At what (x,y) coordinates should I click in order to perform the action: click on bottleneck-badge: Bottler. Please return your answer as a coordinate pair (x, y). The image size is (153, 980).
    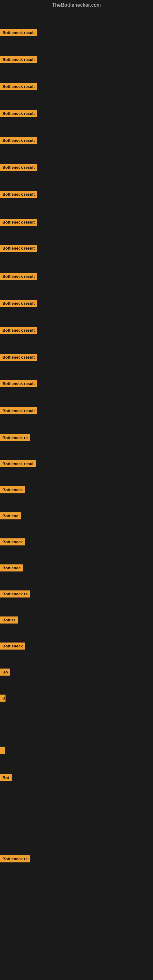
    Looking at the image, I should click on (9, 620).